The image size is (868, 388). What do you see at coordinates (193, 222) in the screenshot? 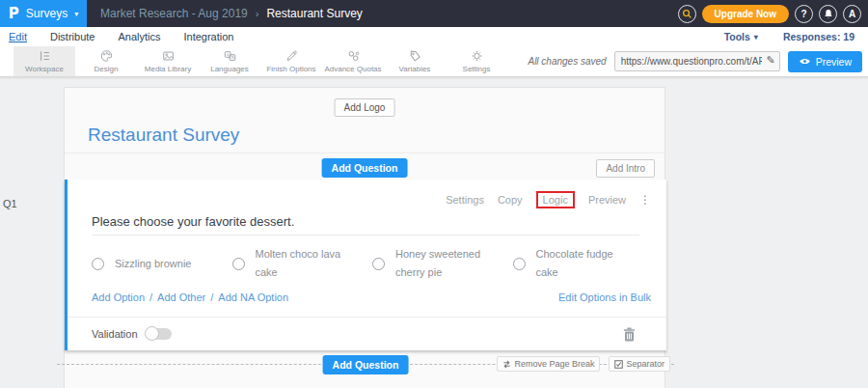
I see `question-text: Please choose your favorite dessert.` at bounding box center [193, 222].